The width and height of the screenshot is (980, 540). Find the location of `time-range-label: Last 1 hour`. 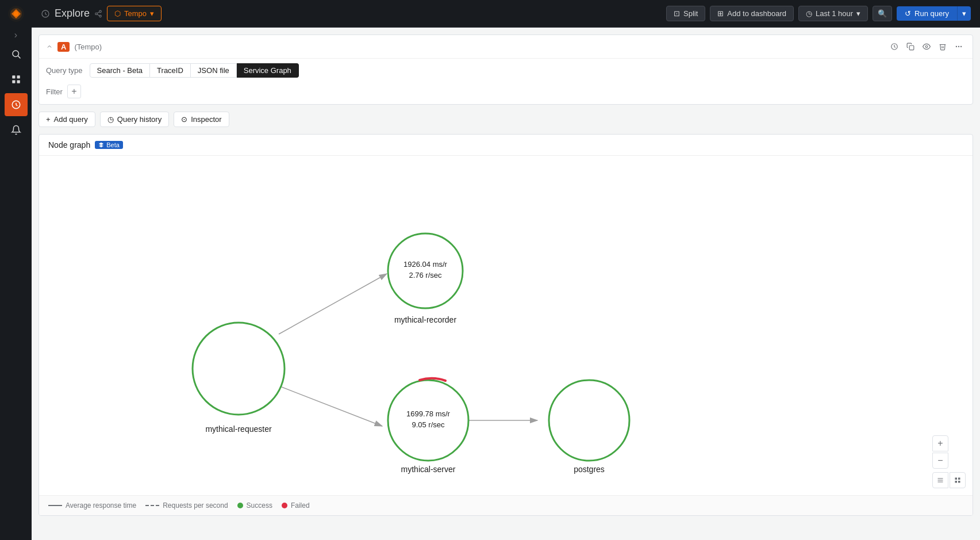

time-range-label: Last 1 hour is located at coordinates (835, 14).